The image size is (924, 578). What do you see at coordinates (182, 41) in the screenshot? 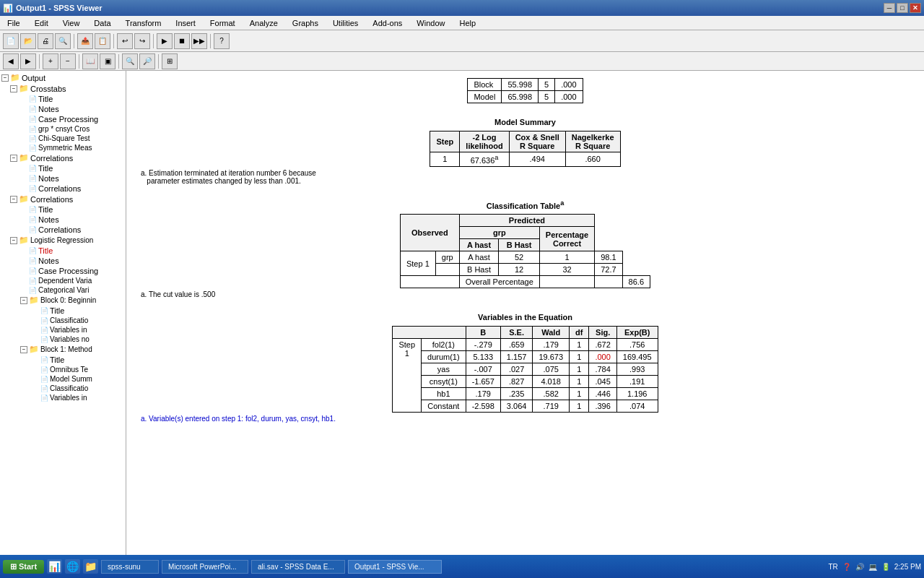
I see `stop-button: ⏹` at bounding box center [182, 41].